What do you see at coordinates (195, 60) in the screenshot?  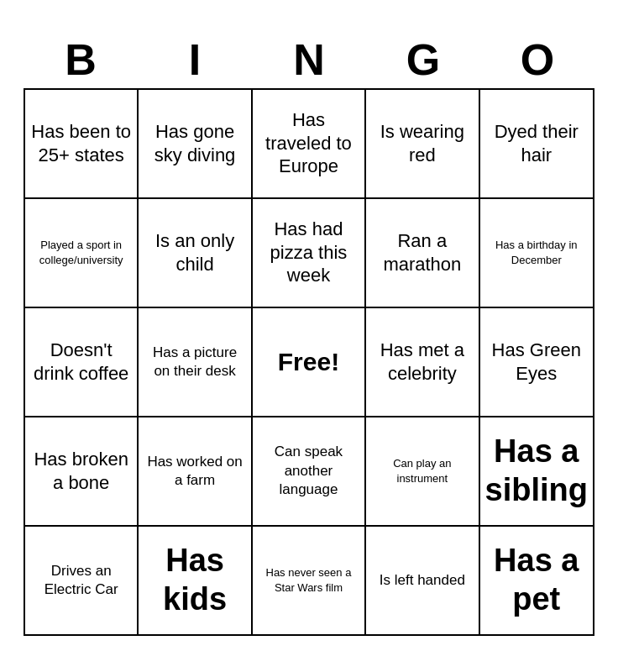 I see `letter-i: I` at bounding box center [195, 60].